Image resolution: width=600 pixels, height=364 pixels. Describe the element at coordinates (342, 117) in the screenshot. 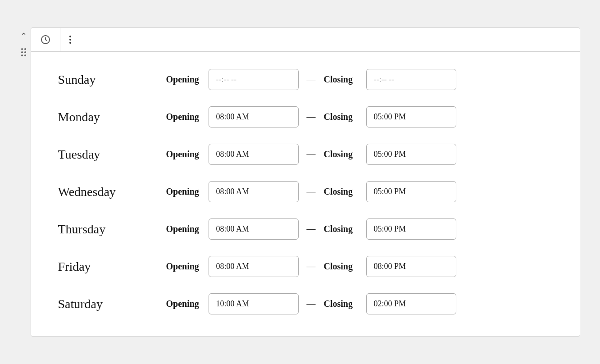

I see `closing-label-monday: Closing` at that location.